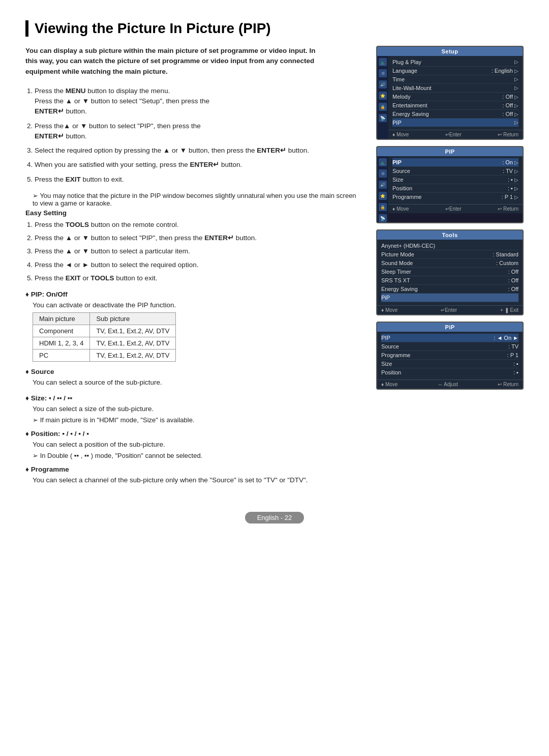  I want to click on page-footer: English - 22, so click(274, 518).